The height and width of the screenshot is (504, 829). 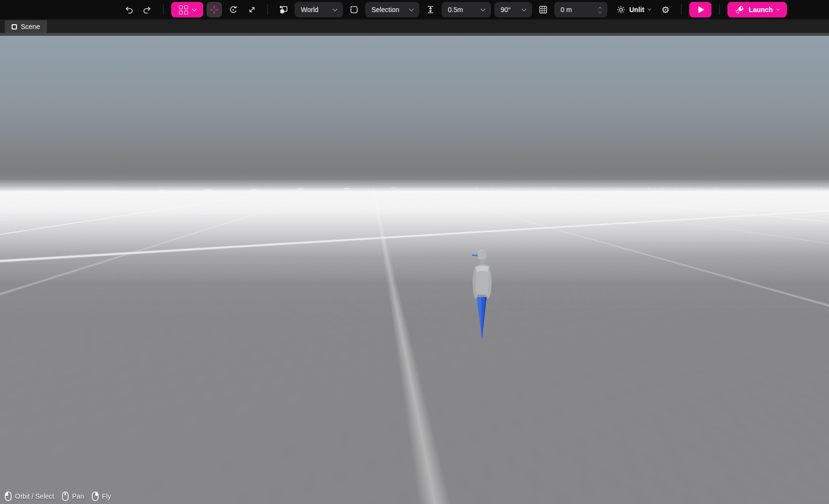 I want to click on gear-icon: ⚙, so click(x=666, y=10).